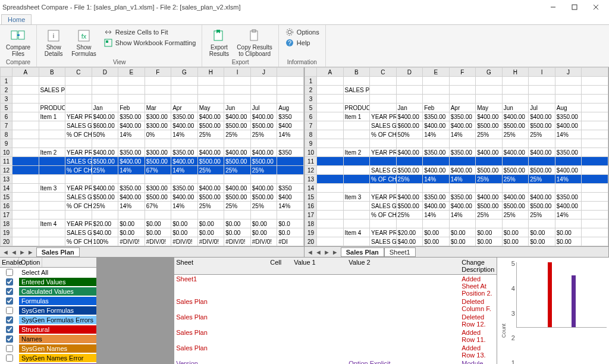 The width and height of the screenshot is (609, 364). I want to click on option-row: SysGen Formulas Errors, so click(48, 320).